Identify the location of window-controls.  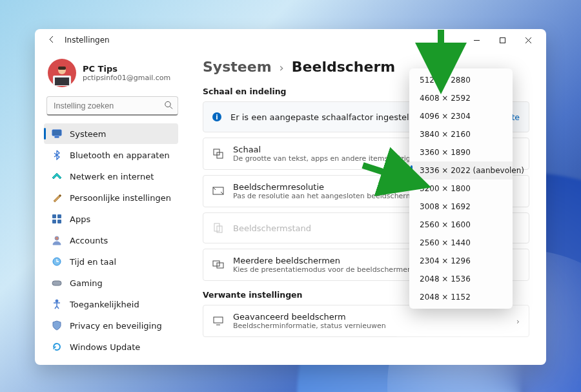
(502, 40).